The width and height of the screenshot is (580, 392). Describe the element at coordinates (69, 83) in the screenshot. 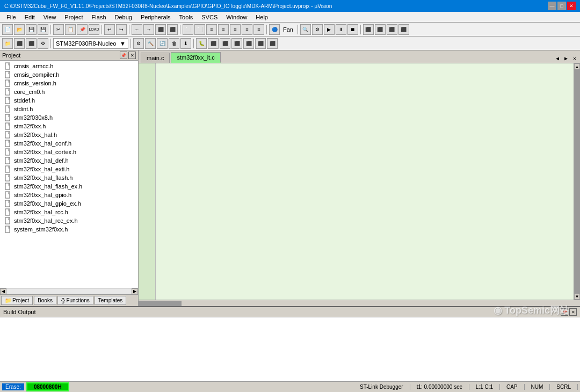

I see `tree-item: cmsis_version.h` at that location.